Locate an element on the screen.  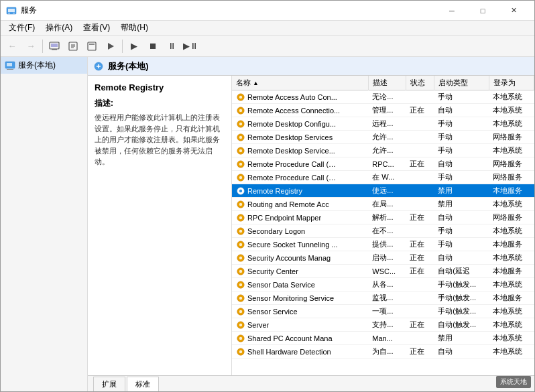
table-row: RPC Endpoint Mapper解析...正在自动网络服务 is located at coordinates (383, 218).